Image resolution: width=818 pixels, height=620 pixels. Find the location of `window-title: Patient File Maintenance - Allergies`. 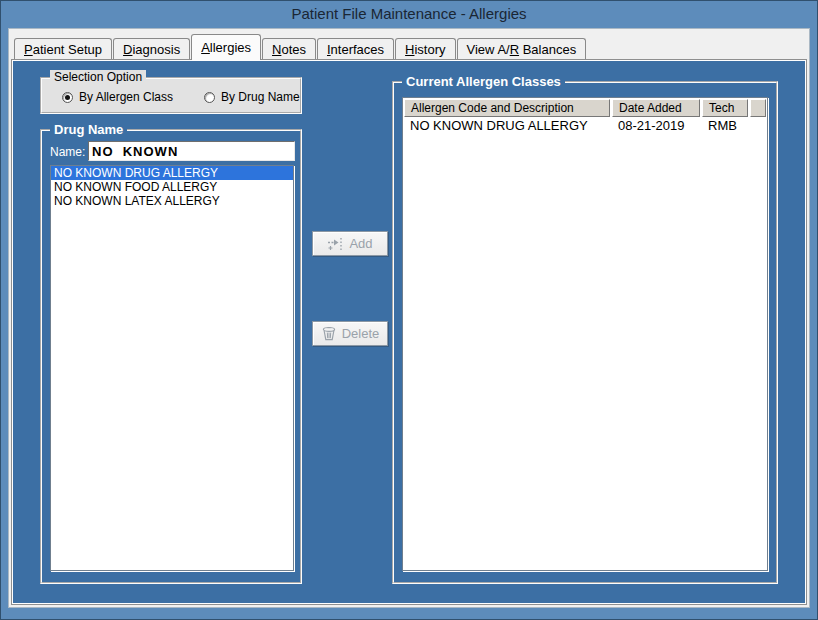

window-title: Patient File Maintenance - Allergies is located at coordinates (408, 14).